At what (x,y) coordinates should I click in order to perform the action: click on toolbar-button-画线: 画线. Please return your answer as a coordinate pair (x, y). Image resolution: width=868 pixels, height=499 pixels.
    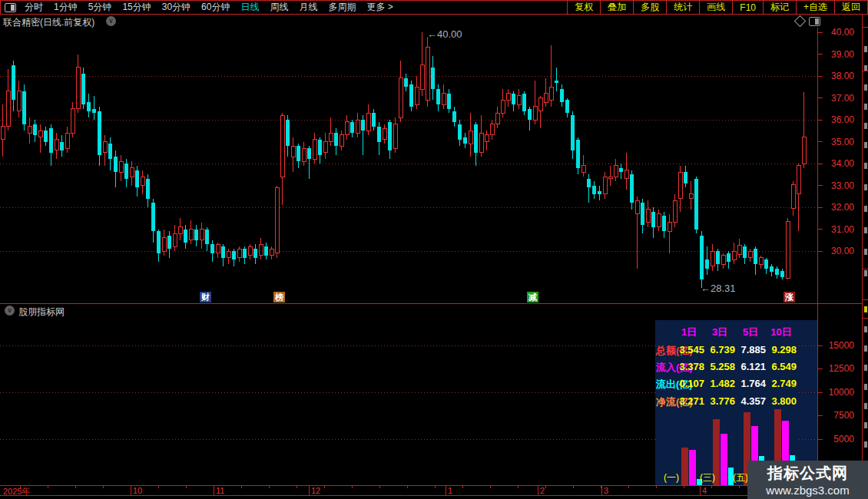
    Looking at the image, I should click on (716, 8).